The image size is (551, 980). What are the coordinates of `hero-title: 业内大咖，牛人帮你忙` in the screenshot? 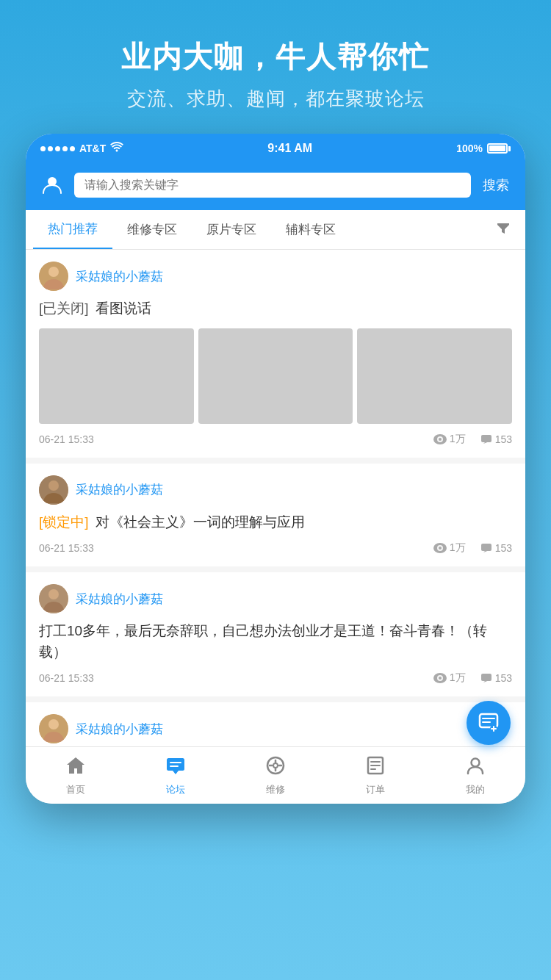 It's located at (276, 57).